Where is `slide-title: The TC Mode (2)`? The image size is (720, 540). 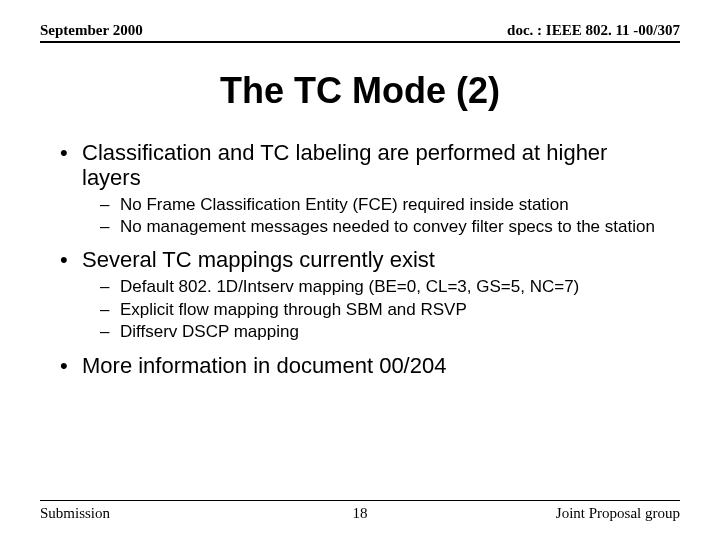 slide-title: The TC Mode (2) is located at coordinates (360, 91).